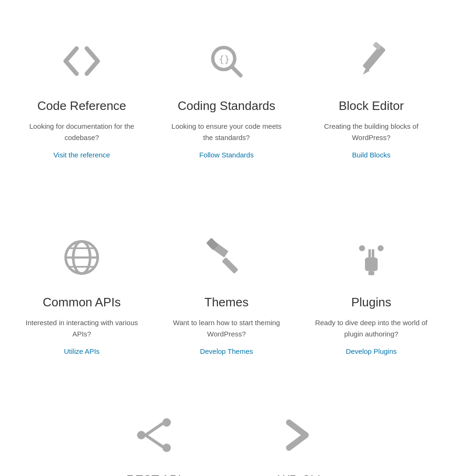 The image size is (453, 476). What do you see at coordinates (82, 155) in the screenshot?
I see `code-reference-link: Visit the reference` at bounding box center [82, 155].